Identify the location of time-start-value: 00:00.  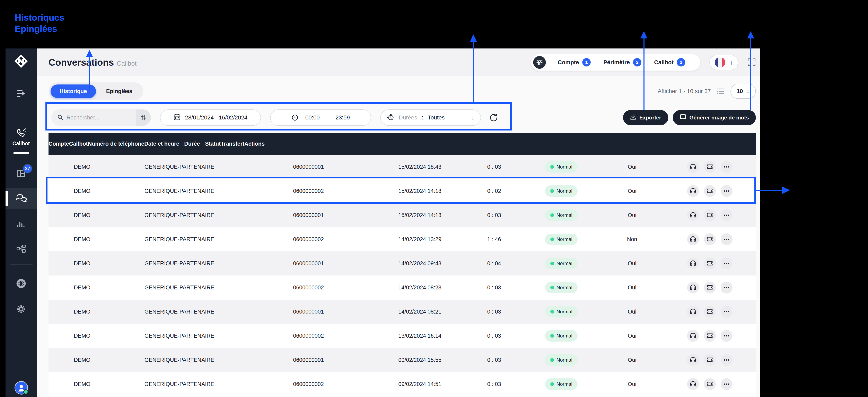
(313, 118).